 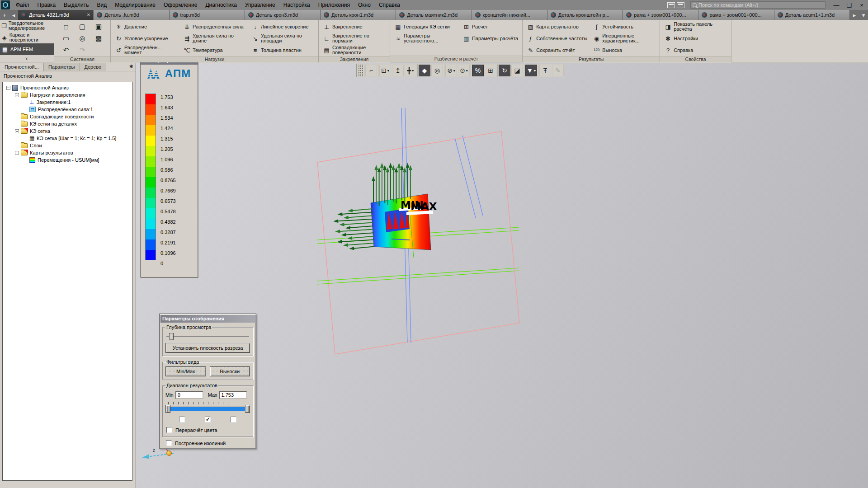 I want to click on app-logo-icon, so click(x=5, y=5).